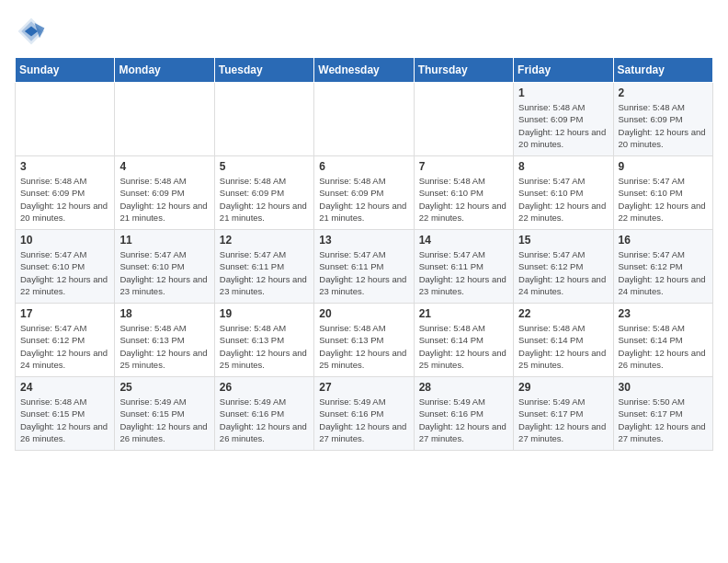  Describe the element at coordinates (264, 70) in the screenshot. I see `col-header-tuesday: Tuesday` at that location.